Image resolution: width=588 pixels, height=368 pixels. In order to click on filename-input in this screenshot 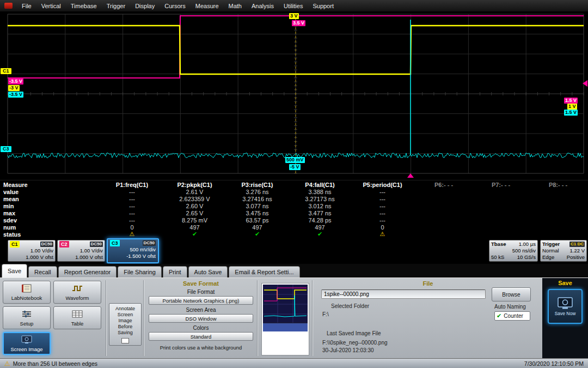, I will do `click(403, 294)`.